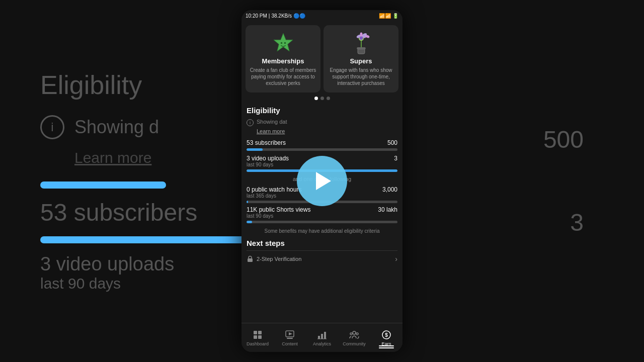  I want to click on nav-analytics-label: Analytics, so click(322, 344).